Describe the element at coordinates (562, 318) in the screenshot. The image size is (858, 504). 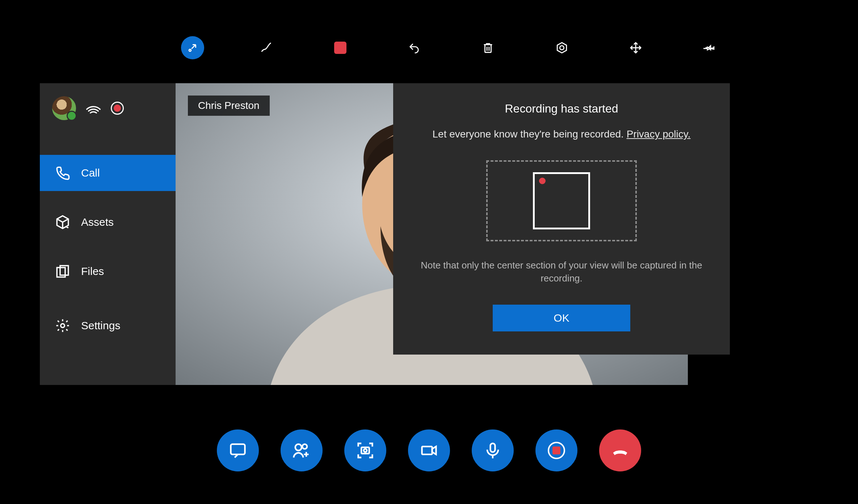
I see `ok-button: OK` at that location.